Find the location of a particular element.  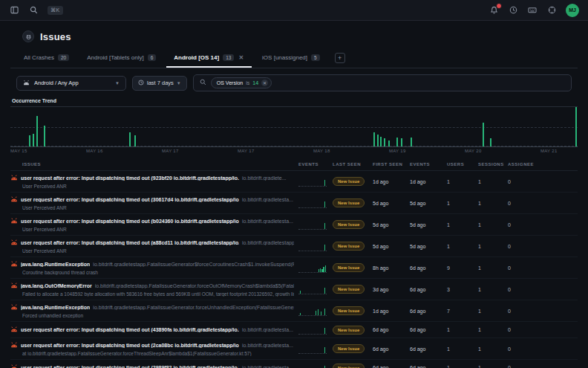

last-seen-cell: 3d ago is located at coordinates (389, 290).